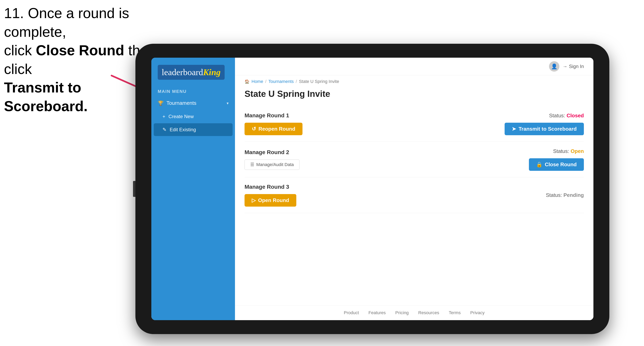  I want to click on round-3-status-label: Status:, so click(554, 195).